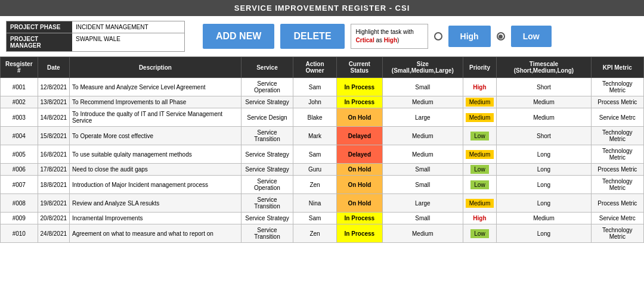 The height and width of the screenshot is (306, 644). What do you see at coordinates (39, 27) in the screenshot?
I see `phase-label: PROJECT PHASE` at bounding box center [39, 27].